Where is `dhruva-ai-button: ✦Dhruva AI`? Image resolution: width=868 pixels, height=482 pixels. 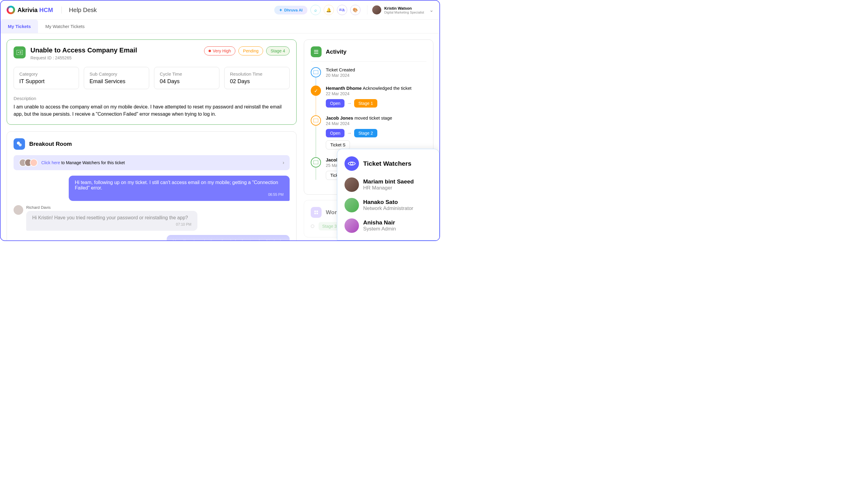 dhruva-ai-button: ✦Dhruva AI is located at coordinates (291, 10).